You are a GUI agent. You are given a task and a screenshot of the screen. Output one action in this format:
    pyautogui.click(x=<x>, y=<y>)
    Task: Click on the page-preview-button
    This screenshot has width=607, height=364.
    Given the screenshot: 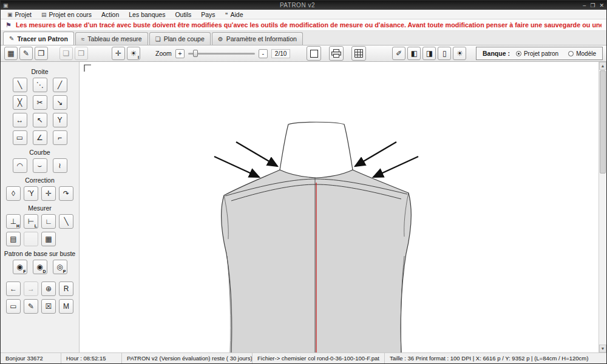 What is the action you would take?
    pyautogui.click(x=314, y=53)
    